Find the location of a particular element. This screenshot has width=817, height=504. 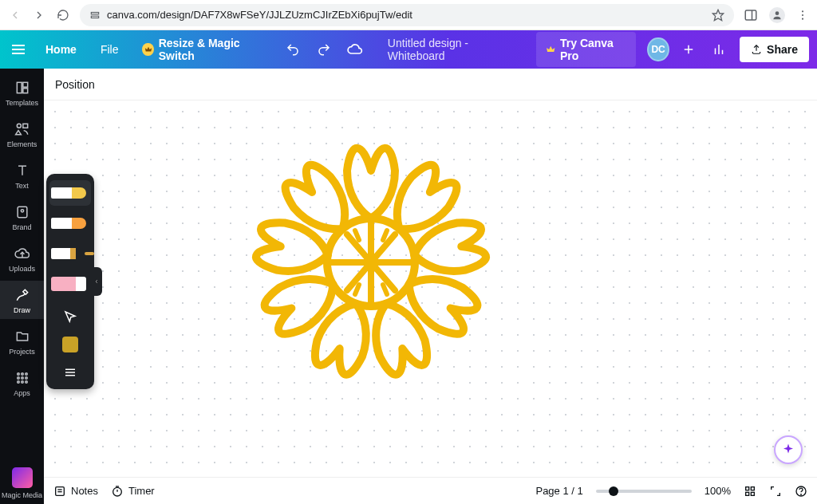

design-title: Untitled design - Whiteboard is located at coordinates (451, 49).